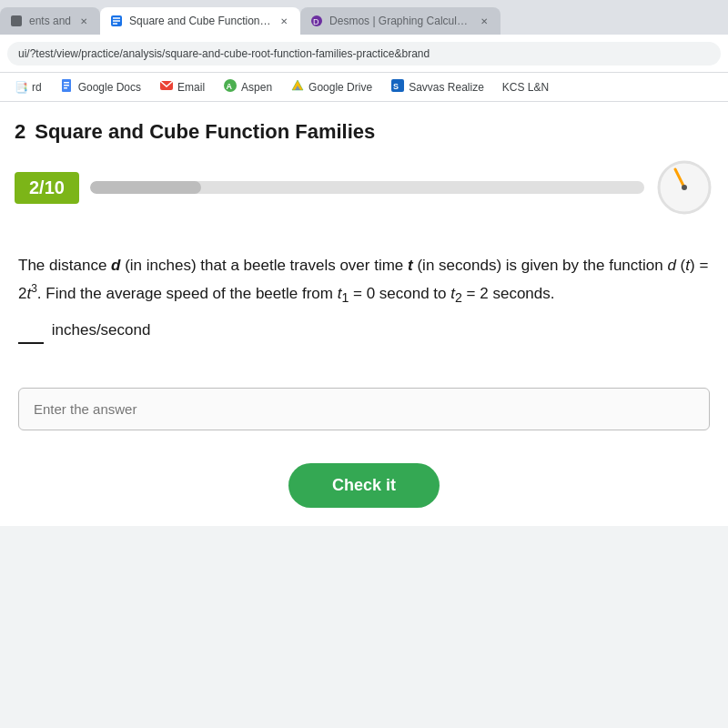 The height and width of the screenshot is (728, 728). What do you see at coordinates (298, 87) in the screenshot?
I see `bookmark-drive-icon` at bounding box center [298, 87].